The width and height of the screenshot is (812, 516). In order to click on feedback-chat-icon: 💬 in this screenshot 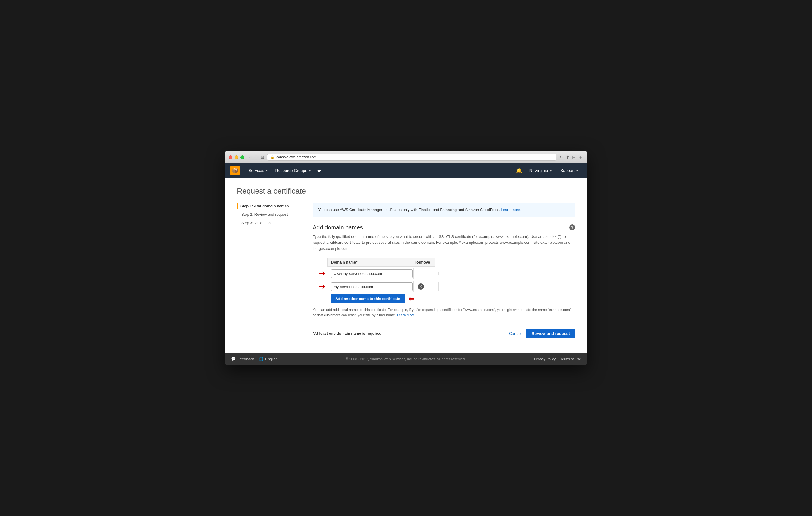, I will do `click(233, 359)`.